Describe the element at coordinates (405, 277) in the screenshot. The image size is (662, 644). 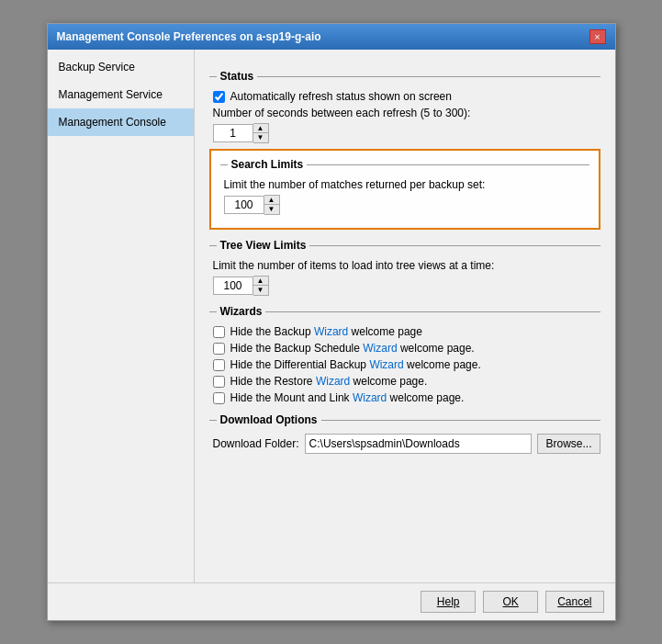
I see `tree-view-section-content: Limit the number of items to load into t…` at that location.